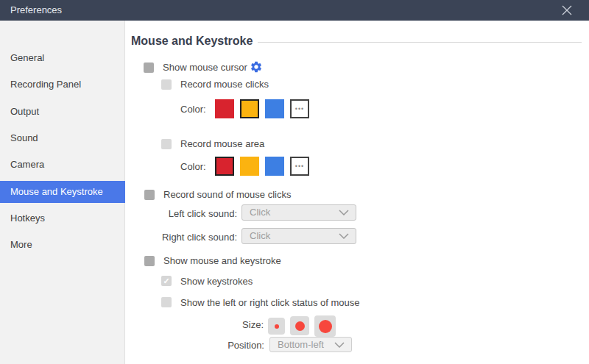  I want to click on show-mouse-keystroke-label: Show mouse and keystroke, so click(222, 260).